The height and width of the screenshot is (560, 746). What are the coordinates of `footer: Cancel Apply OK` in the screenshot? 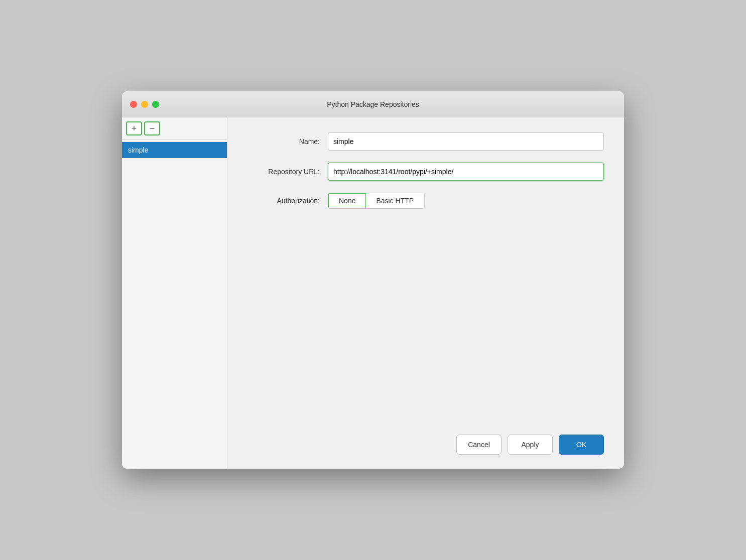 It's located at (426, 443).